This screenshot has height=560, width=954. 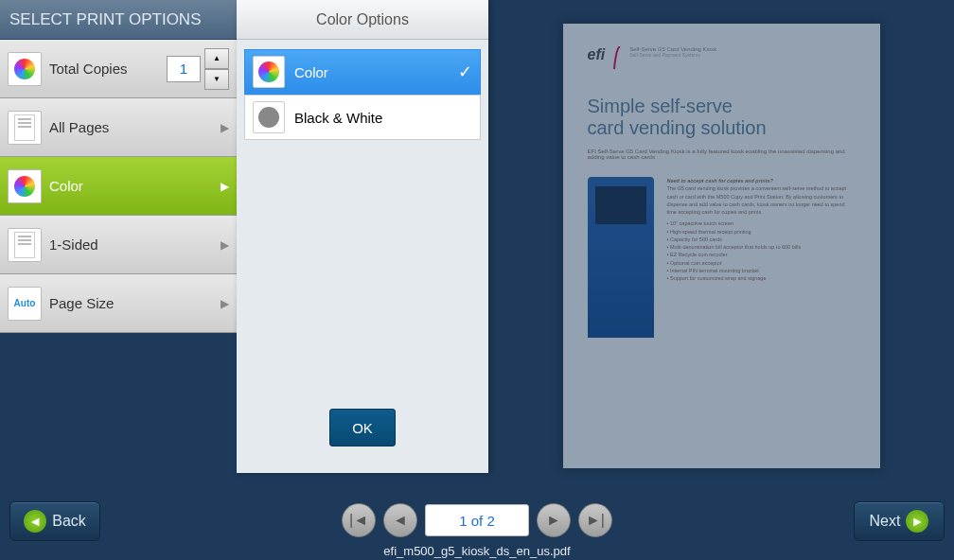 What do you see at coordinates (899, 521) in the screenshot?
I see `next-button: Next ►` at bounding box center [899, 521].